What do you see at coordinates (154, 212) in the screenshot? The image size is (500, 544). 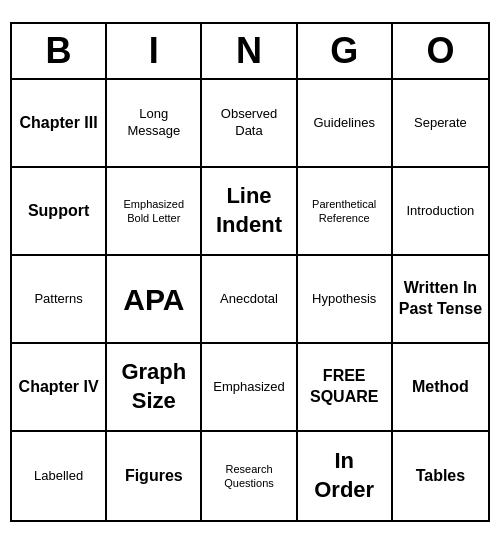 I see `cell-label: Emphasized Bold Letter` at bounding box center [154, 212].